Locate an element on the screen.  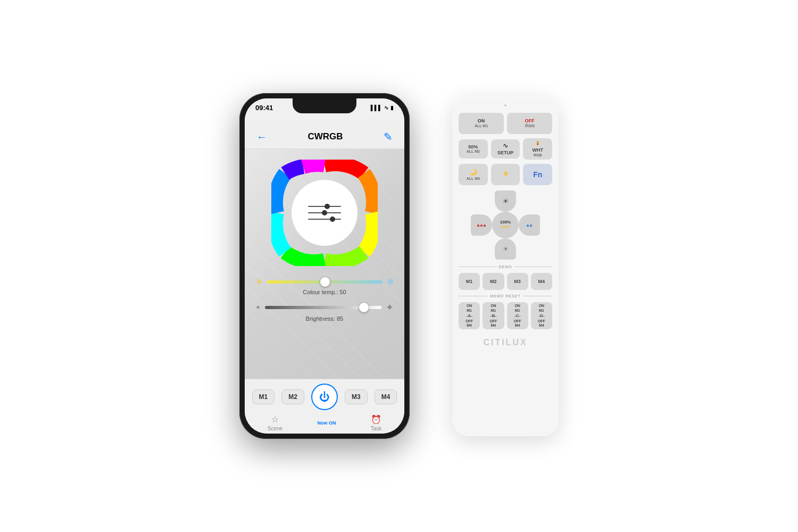
sun-center-button: ☀ is located at coordinates (505, 174).